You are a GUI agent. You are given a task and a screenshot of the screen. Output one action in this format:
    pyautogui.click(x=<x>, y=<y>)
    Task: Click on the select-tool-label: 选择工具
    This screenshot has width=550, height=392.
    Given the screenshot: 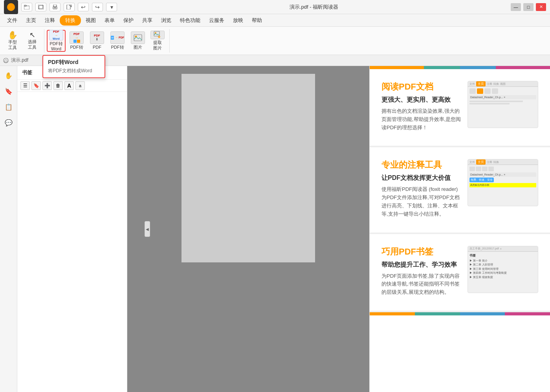 What is the action you would take?
    pyautogui.click(x=32, y=44)
    